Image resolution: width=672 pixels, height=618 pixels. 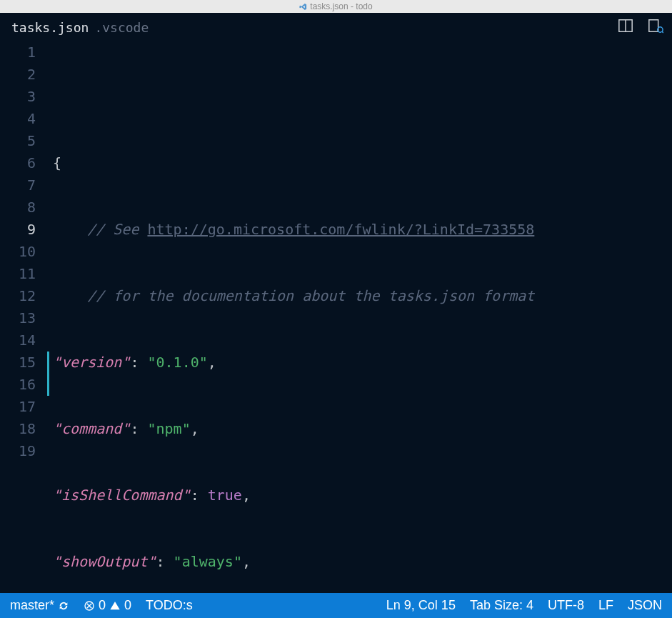 What do you see at coordinates (49, 374) in the screenshot?
I see `git-change-indicator` at bounding box center [49, 374].